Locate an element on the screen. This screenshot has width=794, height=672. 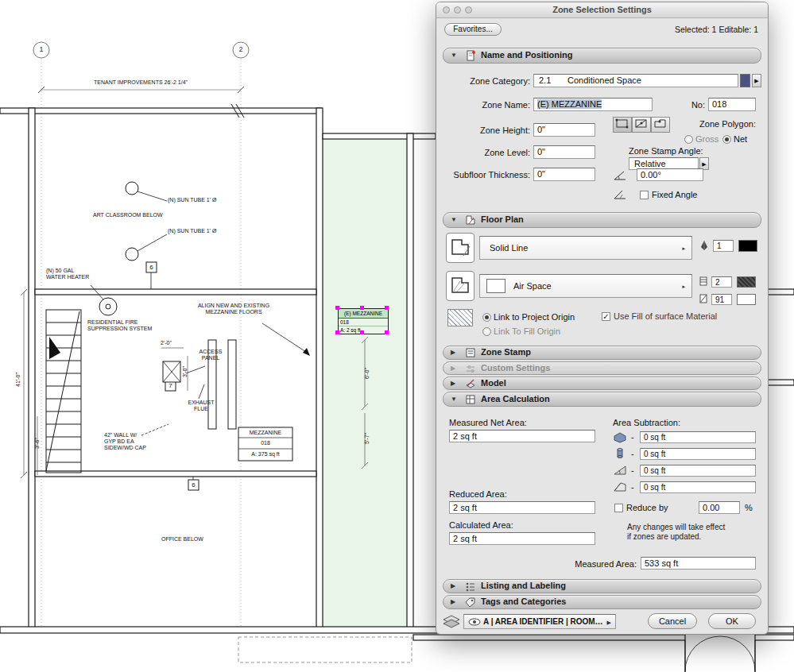
section-label: Area Calculation is located at coordinates (515, 399).